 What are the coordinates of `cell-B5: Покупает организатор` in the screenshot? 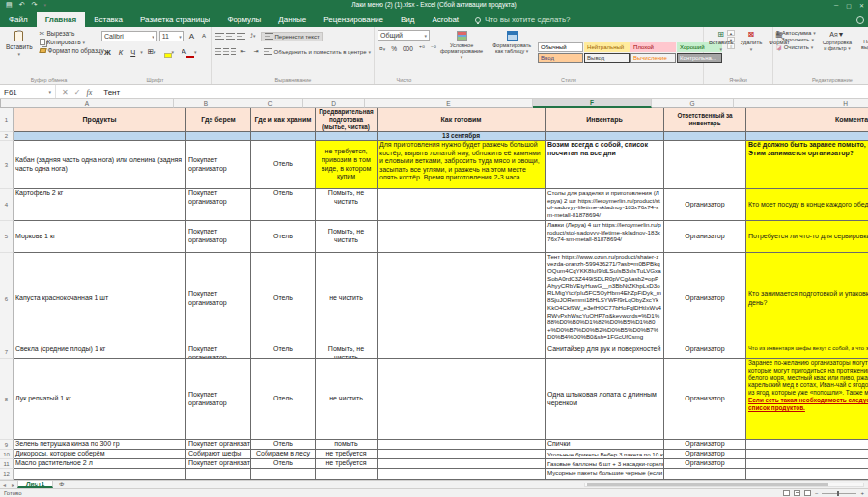 It's located at (218, 237).